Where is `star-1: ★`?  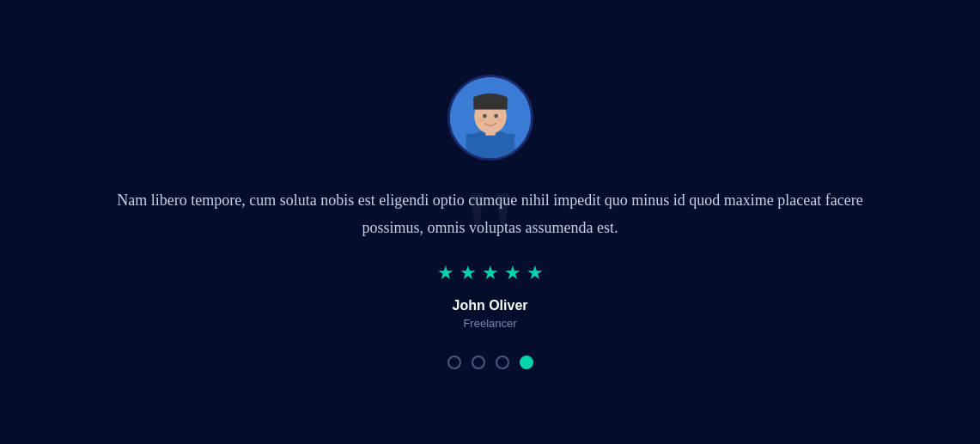
star-1: ★ is located at coordinates (446, 273).